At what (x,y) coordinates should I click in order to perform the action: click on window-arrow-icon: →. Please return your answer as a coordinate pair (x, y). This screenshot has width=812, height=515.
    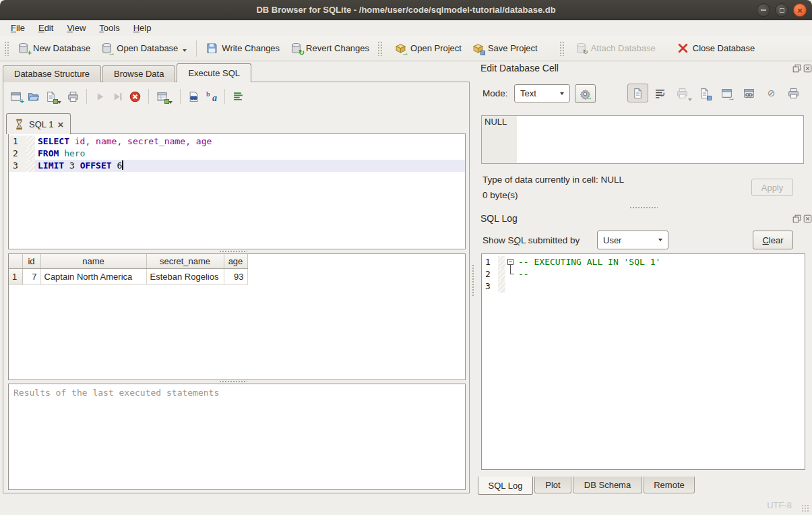
    Looking at the image, I should click on (726, 93).